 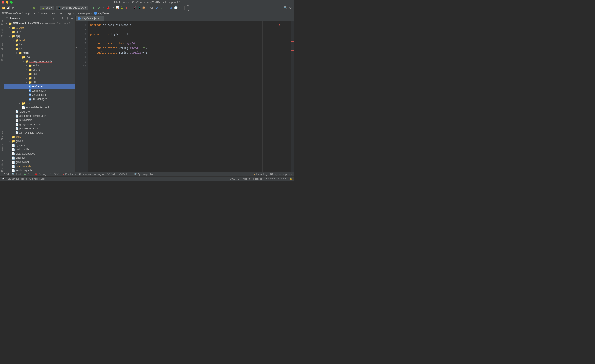 What do you see at coordinates (176, 8) in the screenshot?
I see `git-clock-icon: 🕐` at bounding box center [176, 8].